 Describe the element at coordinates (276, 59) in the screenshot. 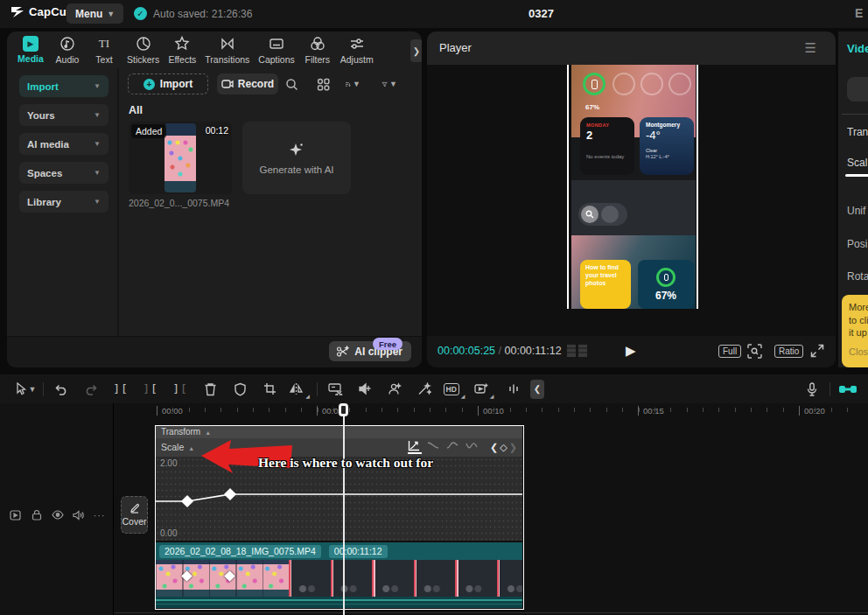

I see `tab-label: Captions` at that location.